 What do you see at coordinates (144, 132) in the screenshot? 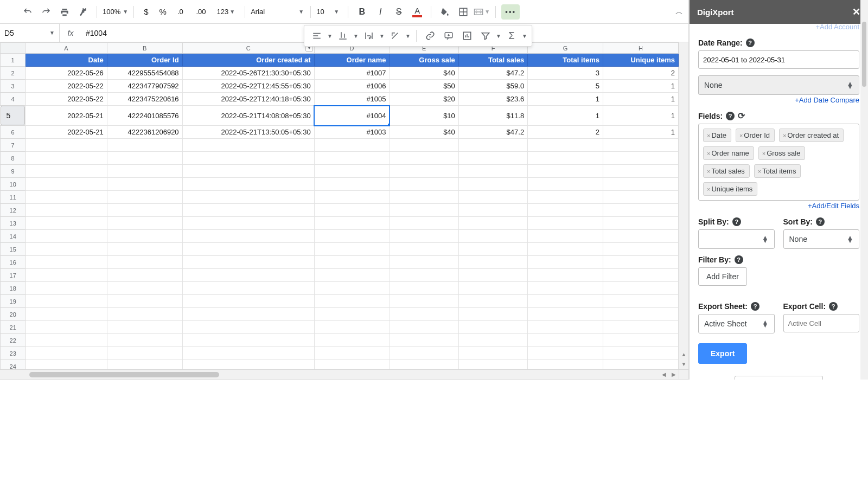
I see `cell: 4222361206920` at bounding box center [144, 132].